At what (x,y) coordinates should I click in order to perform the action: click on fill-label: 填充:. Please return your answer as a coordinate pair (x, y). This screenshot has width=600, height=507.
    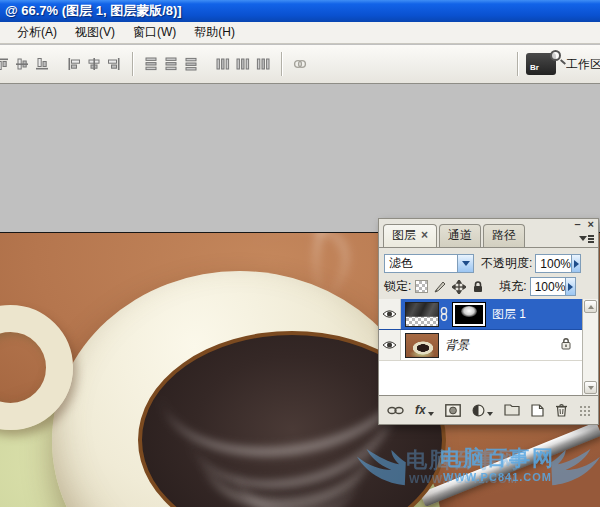
    Looking at the image, I should click on (512, 286).